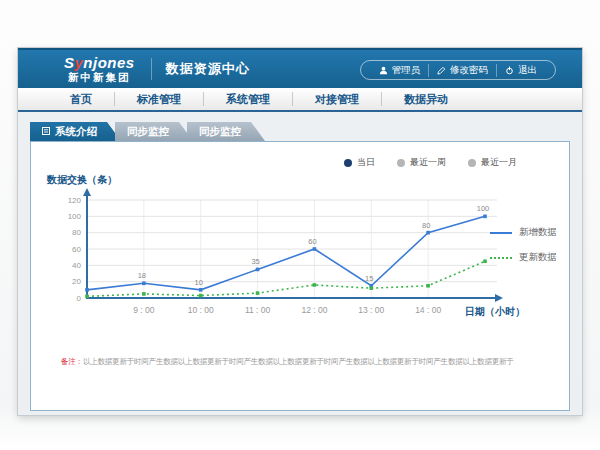 The image size is (600, 450). I want to click on svg-text: 40, so click(76, 266).